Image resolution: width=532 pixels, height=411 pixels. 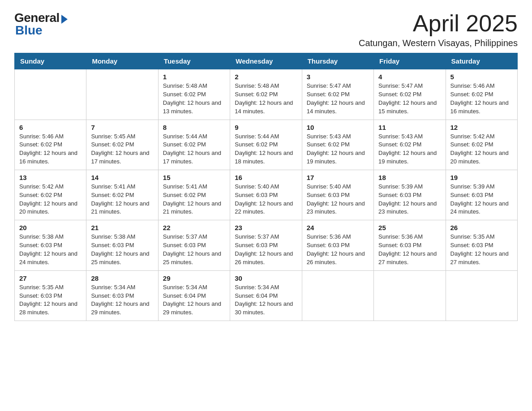 What do you see at coordinates (29, 30) in the screenshot?
I see `logo-blue-text: Blue` at bounding box center [29, 30].